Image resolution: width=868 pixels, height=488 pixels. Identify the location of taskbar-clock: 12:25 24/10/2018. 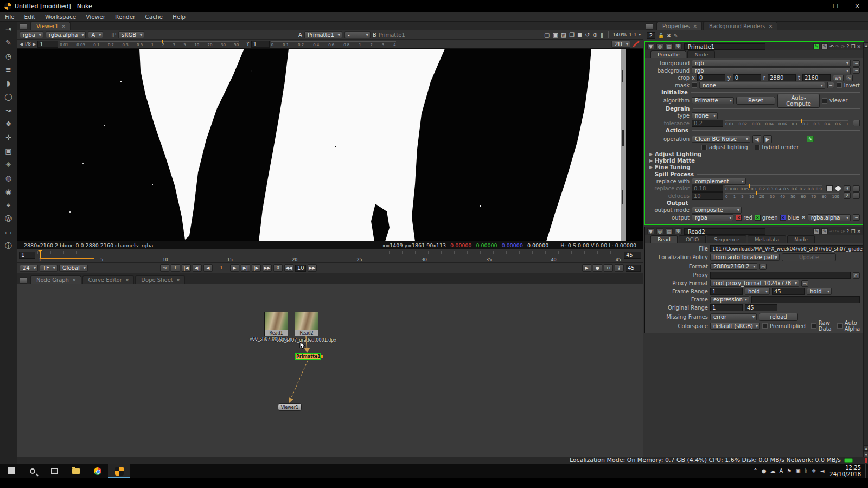
(845, 471).